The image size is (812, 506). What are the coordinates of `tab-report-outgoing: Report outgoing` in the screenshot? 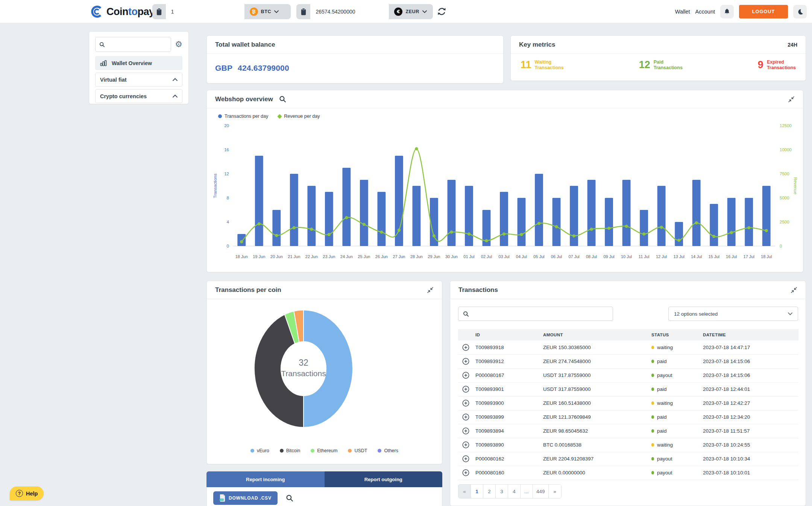 It's located at (384, 479).